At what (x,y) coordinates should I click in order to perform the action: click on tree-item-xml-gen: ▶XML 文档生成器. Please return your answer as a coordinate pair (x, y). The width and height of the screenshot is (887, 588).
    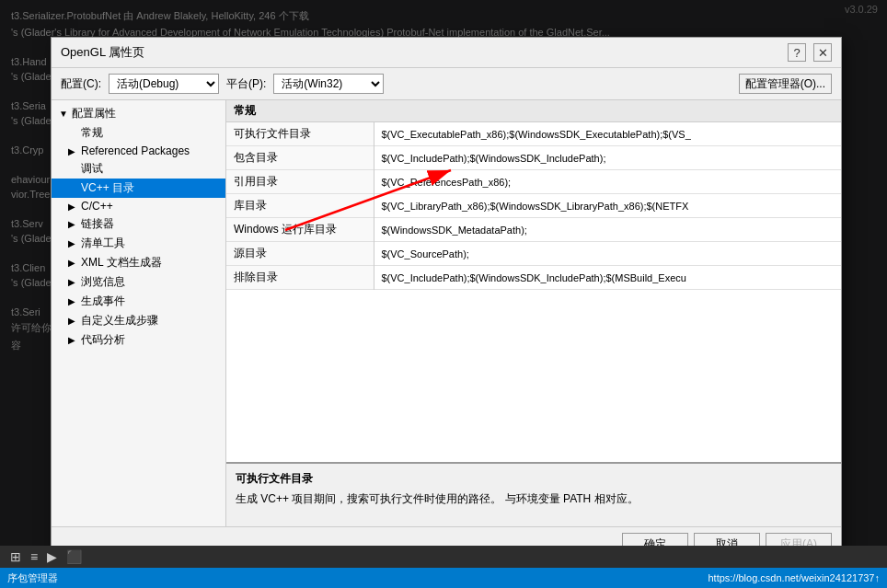
    Looking at the image, I should click on (138, 263).